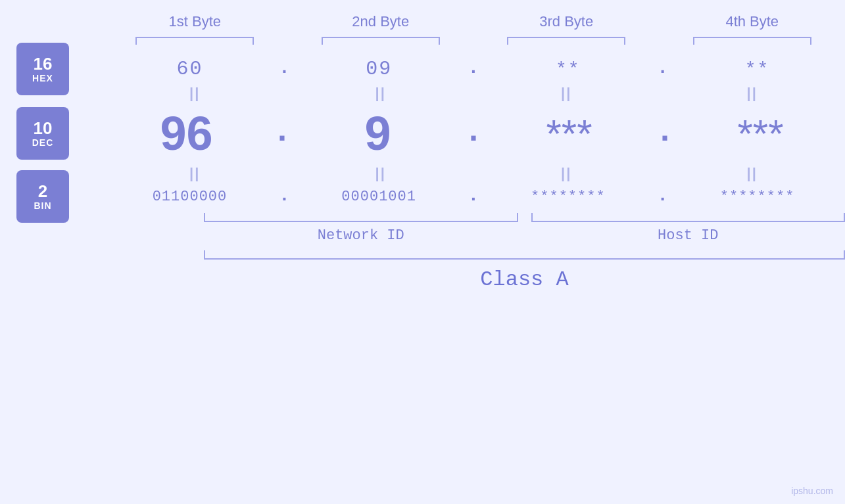  Describe the element at coordinates (473, 69) in the screenshot. I see `hex-dot2: .` at that location.